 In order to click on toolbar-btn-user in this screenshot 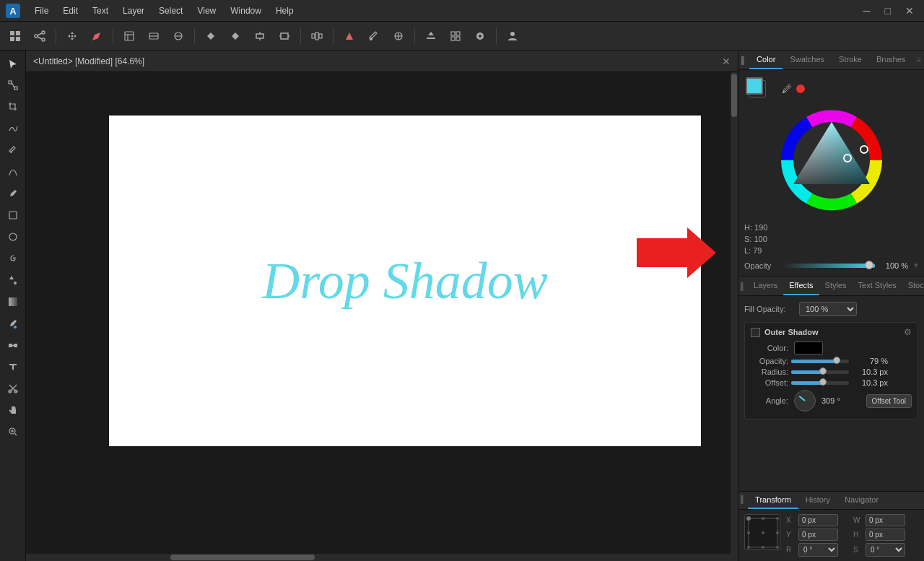, I will do `click(513, 36)`.